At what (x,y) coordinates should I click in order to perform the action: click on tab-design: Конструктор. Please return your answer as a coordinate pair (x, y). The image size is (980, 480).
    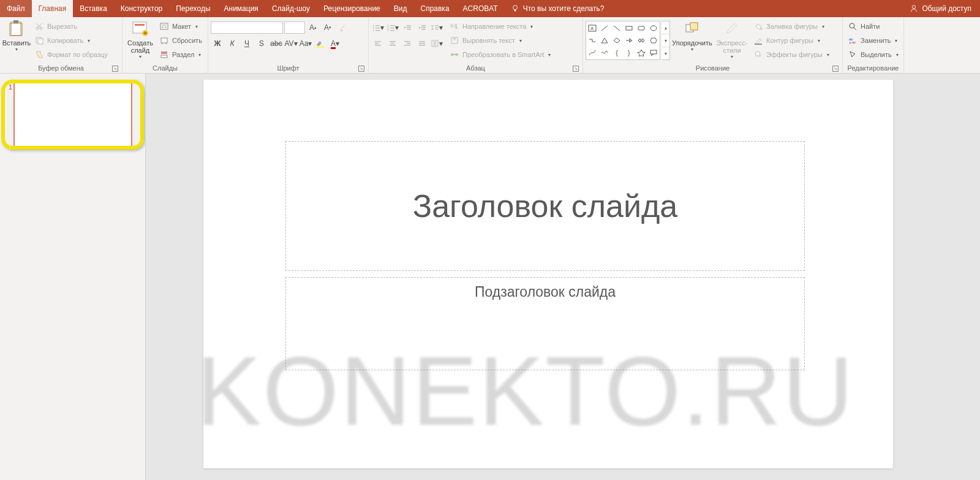
    Looking at the image, I should click on (141, 9).